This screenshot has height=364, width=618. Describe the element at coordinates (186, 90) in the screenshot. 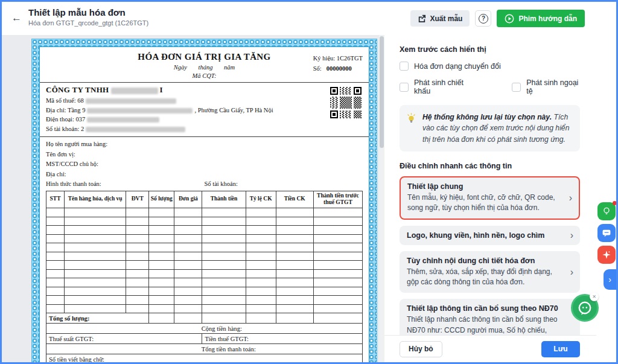

I see `company-name: CÔNG TY TNHHI` at that location.